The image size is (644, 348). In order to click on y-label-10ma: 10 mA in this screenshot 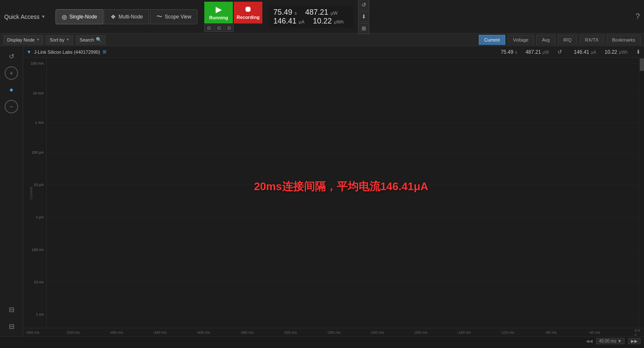, I will do `click(38, 93)`.